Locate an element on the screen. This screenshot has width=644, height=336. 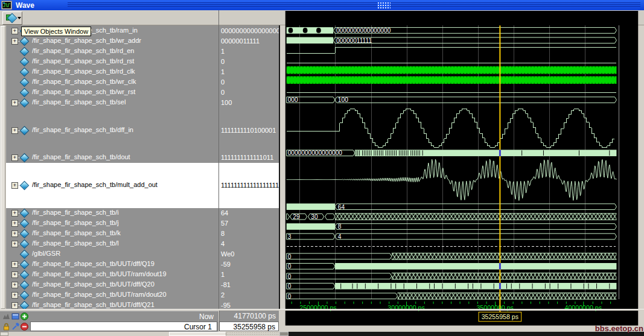
watermark: bbs.eetop.cn is located at coordinates (617, 328).